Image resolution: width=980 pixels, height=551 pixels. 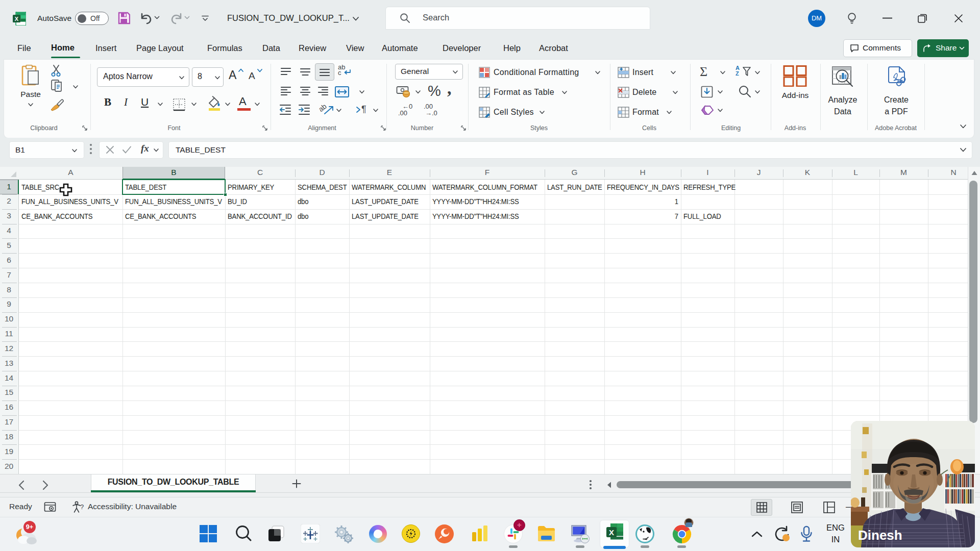 I want to click on svg-text: Dinesh, so click(x=880, y=535).